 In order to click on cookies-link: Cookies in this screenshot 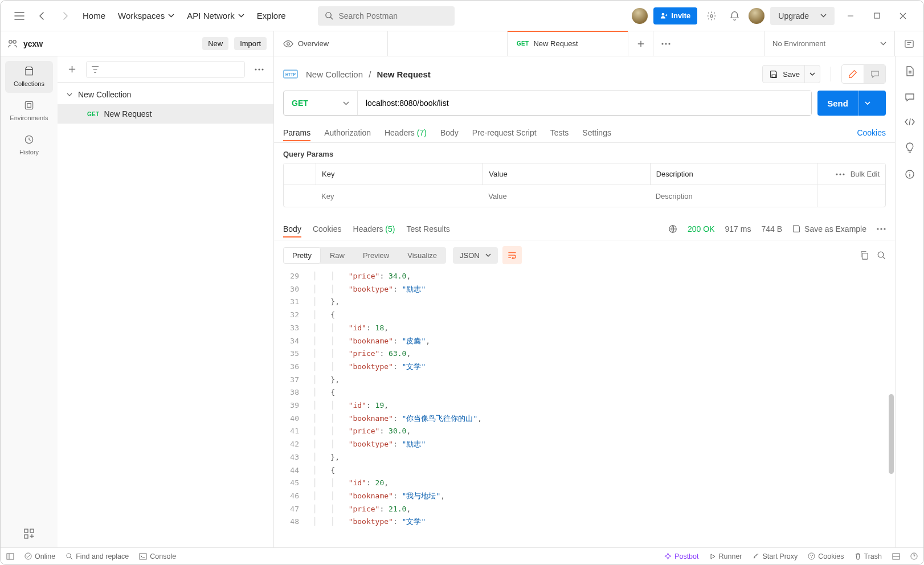, I will do `click(872, 133)`.